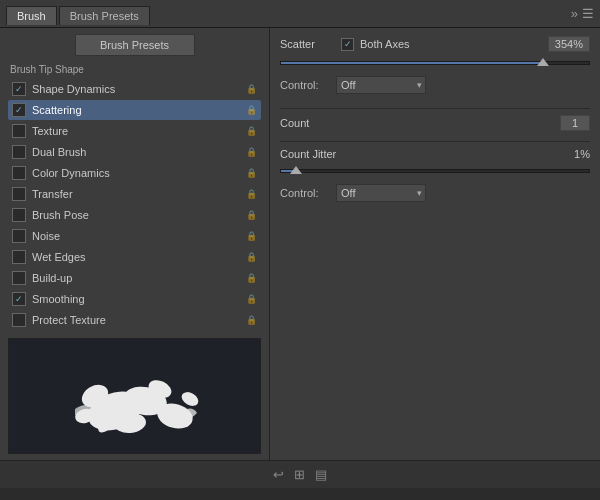 The height and width of the screenshot is (500, 600). I want to click on status-bar: ↩ ⊞ ▤, so click(300, 474).